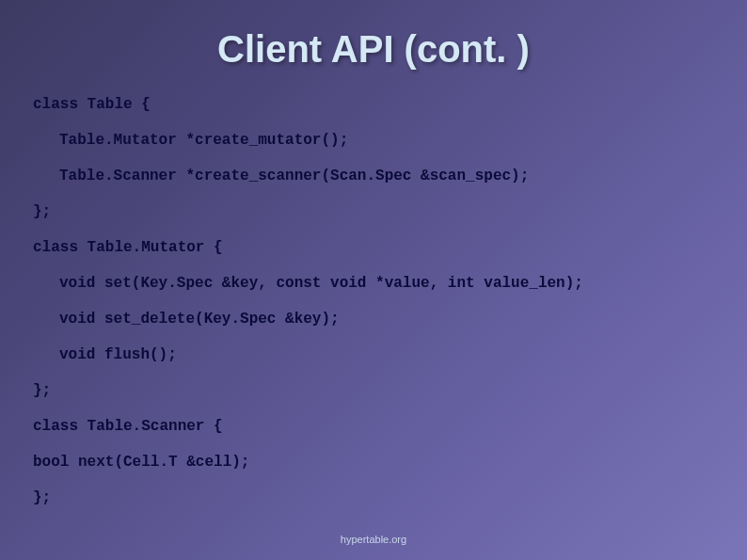  What do you see at coordinates (374, 319) in the screenshot?
I see `code-line: void set_delete(Key.Spec &key);` at bounding box center [374, 319].